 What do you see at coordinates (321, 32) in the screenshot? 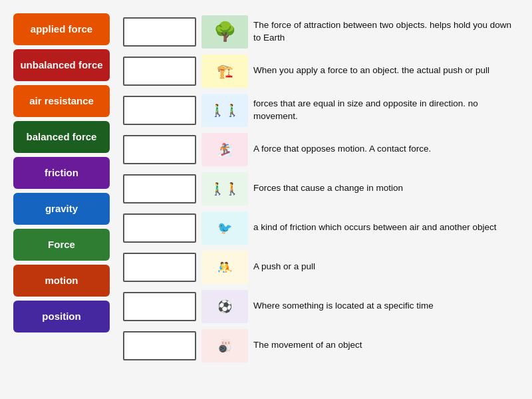
I see `match-row-def-gravity: 🌳The force of attraction between two obj…` at bounding box center [321, 32].